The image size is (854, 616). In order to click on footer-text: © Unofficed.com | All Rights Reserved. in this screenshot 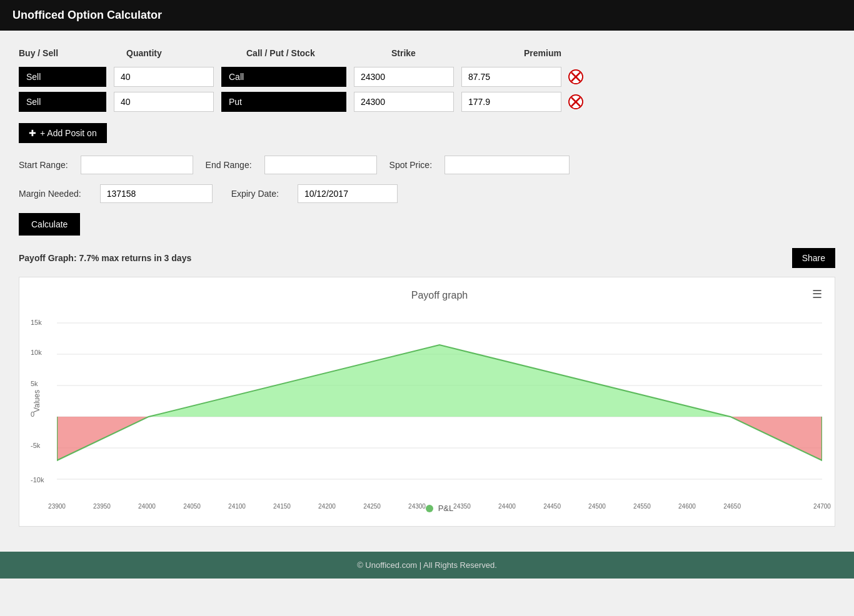, I will do `click(427, 565)`.